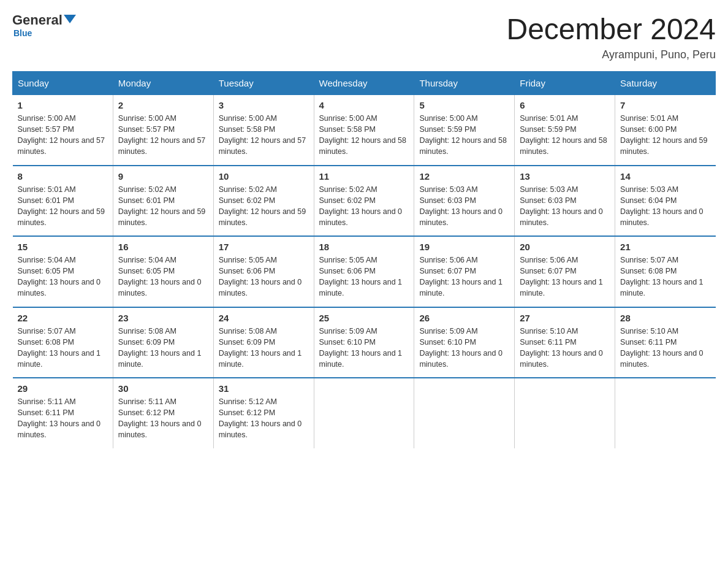 This screenshot has height=563, width=728. What do you see at coordinates (44, 25) in the screenshot?
I see `logo: General Blue` at bounding box center [44, 25].